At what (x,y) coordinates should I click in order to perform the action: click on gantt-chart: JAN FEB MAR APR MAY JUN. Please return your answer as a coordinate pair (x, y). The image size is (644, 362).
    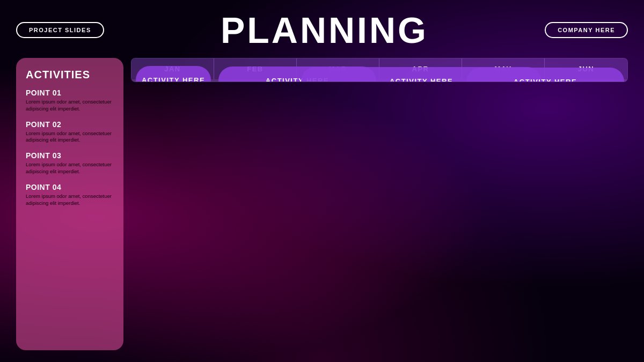
    Looking at the image, I should click on (379, 70).